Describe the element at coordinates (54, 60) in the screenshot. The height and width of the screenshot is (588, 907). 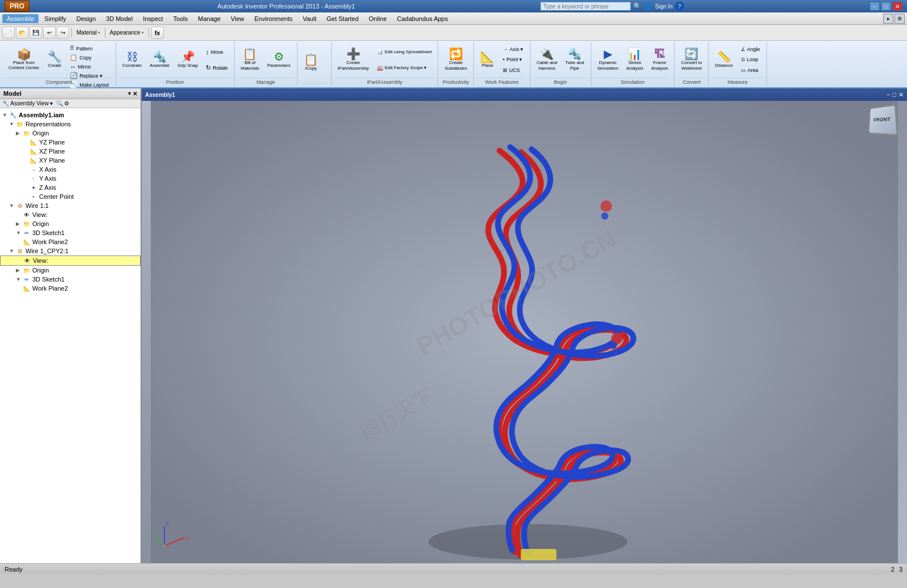
I see `create-button: 🔧 Create` at that location.